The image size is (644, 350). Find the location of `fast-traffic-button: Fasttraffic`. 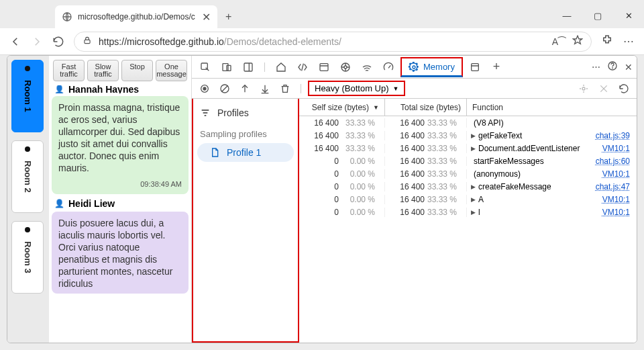

fast-traffic-button: Fasttraffic is located at coordinates (68, 71).